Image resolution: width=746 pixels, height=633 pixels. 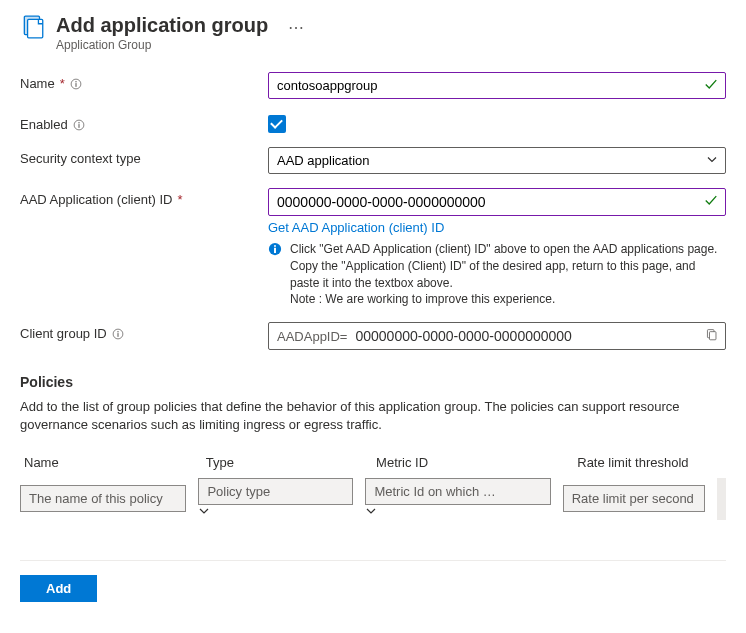 What do you see at coordinates (634, 498) in the screenshot?
I see `policy-rate-input` at bounding box center [634, 498].